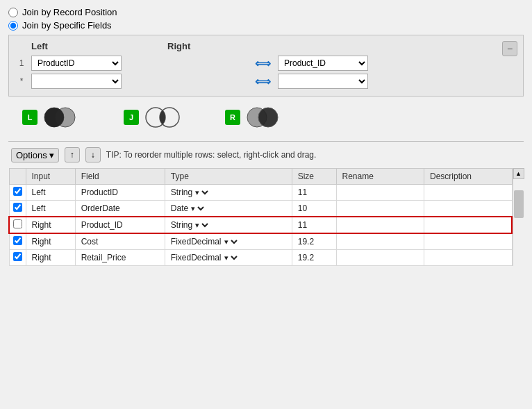  What do you see at coordinates (72, 155) in the screenshot?
I see `up-arrow-icon: ↑` at bounding box center [72, 155].